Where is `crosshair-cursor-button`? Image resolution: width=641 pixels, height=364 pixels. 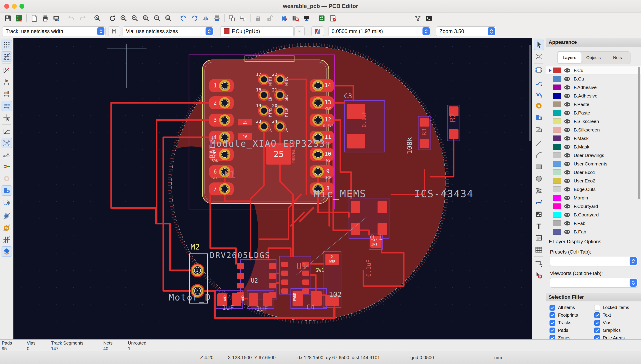
crosshair-cursor-button is located at coordinates (6, 118).